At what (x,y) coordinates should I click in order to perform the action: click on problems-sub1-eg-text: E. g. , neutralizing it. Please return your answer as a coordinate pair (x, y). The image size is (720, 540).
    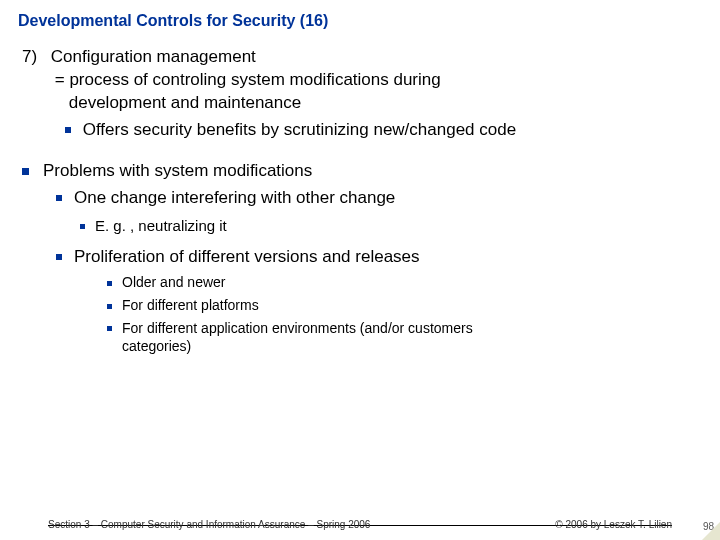
    Looking at the image, I should click on (161, 226).